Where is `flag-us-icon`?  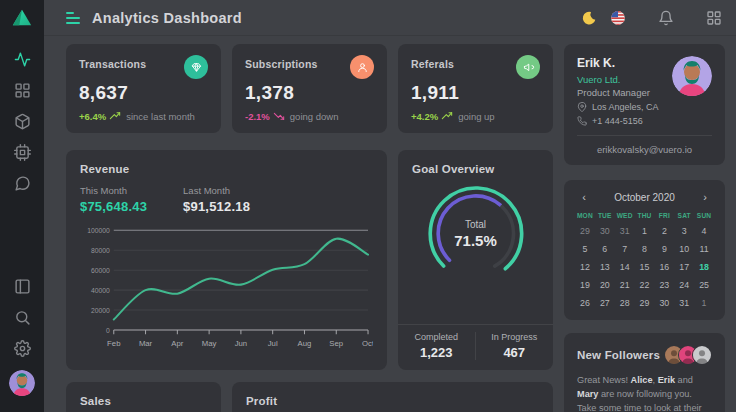 flag-us-icon is located at coordinates (618, 18).